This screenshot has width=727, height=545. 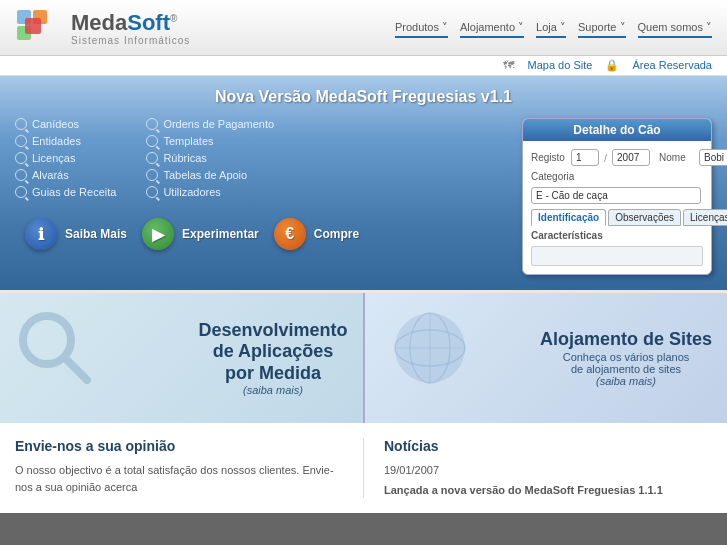 What do you see at coordinates (200, 234) in the screenshot?
I see `experimentar-button: ▶ Experimentar` at bounding box center [200, 234].